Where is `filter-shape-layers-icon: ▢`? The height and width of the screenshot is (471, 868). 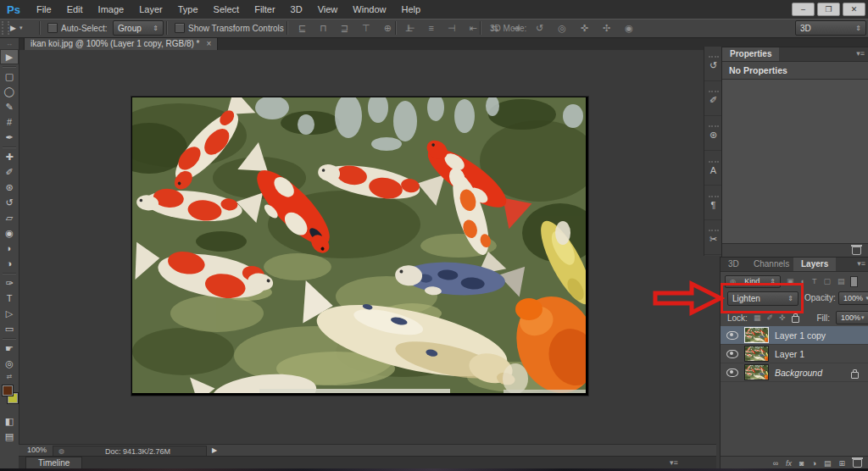
filter-shape-layers-icon: ▢ is located at coordinates (827, 281).